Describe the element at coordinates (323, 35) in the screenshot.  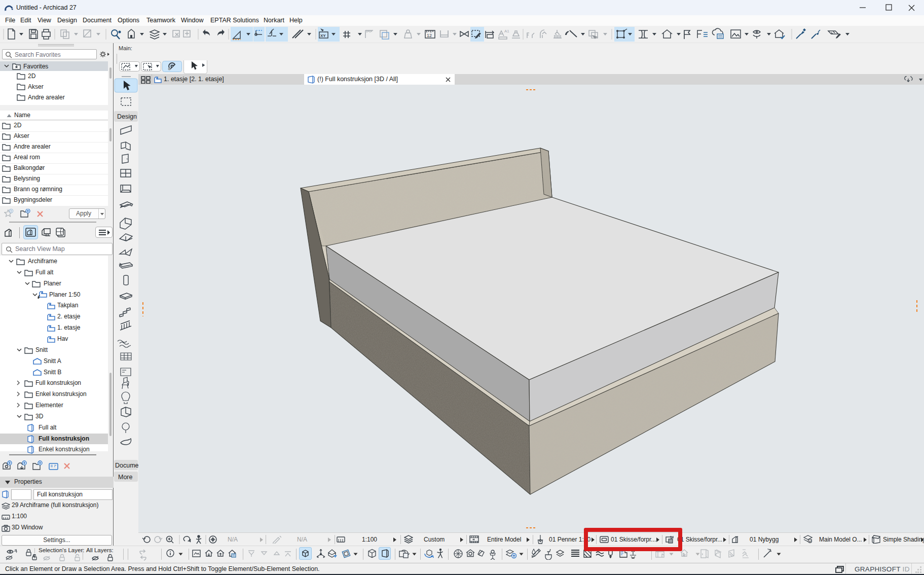
I see `svg-text: XY` at that location.